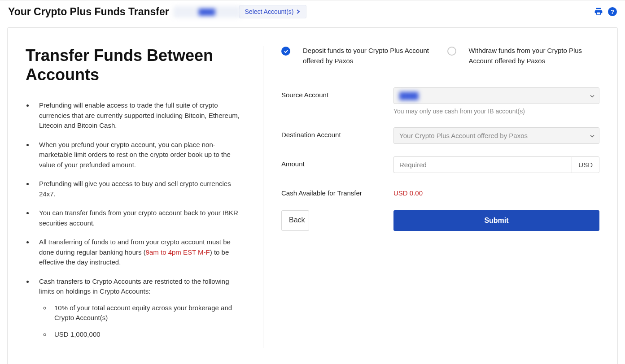  What do you see at coordinates (586, 165) in the screenshot?
I see `amount-unit: USD` at bounding box center [586, 165].